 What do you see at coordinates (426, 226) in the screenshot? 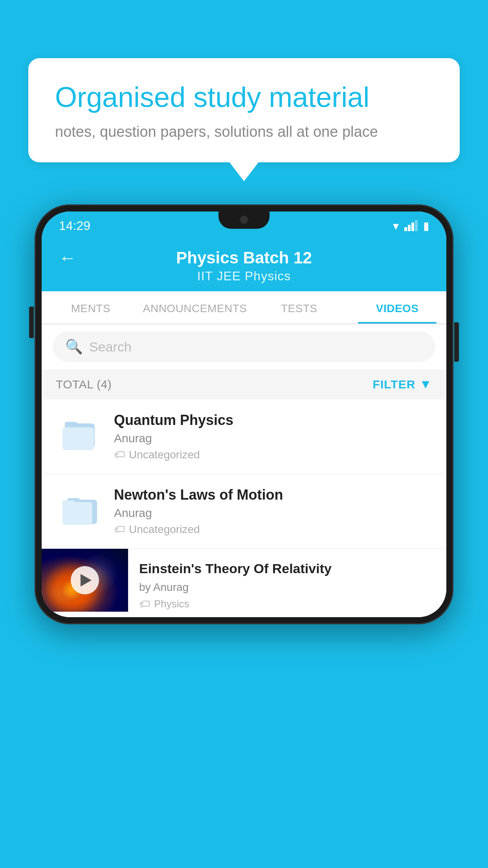
I see `battery-icon: ▮` at bounding box center [426, 226].